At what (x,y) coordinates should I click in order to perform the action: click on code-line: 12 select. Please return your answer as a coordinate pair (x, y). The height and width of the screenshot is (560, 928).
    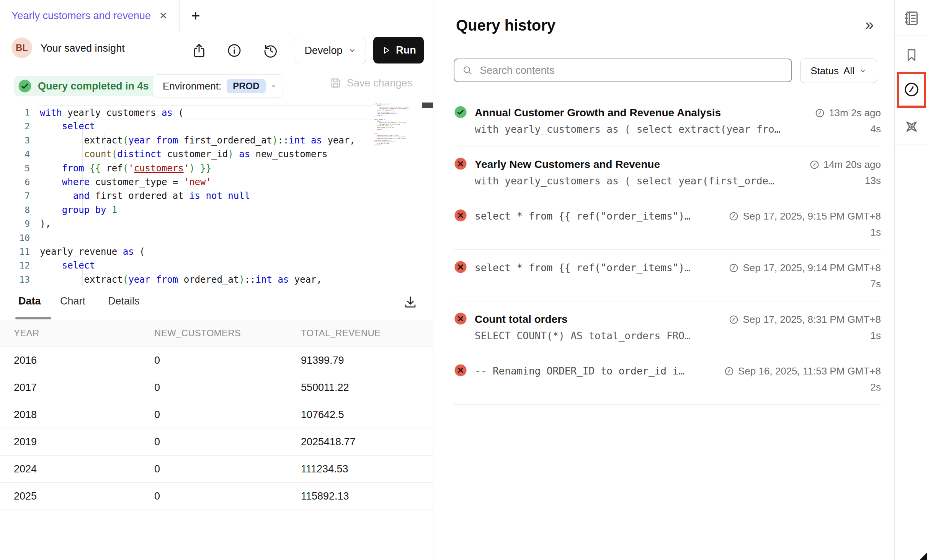
    Looking at the image, I should click on (187, 265).